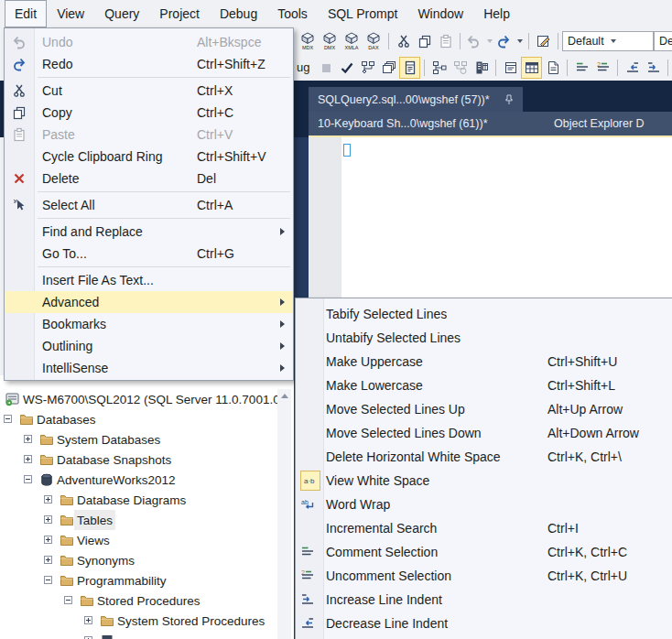 This screenshot has height=639, width=672. What do you see at coordinates (483, 528) in the screenshot?
I see `submenu-item-incremental-search: Incremental SearchCtrl+I` at bounding box center [483, 528].